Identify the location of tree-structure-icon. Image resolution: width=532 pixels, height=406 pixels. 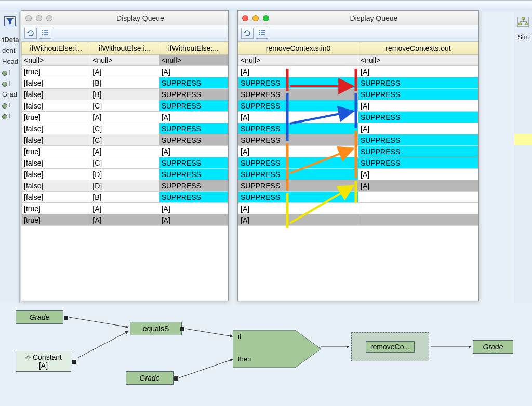
(523, 22).